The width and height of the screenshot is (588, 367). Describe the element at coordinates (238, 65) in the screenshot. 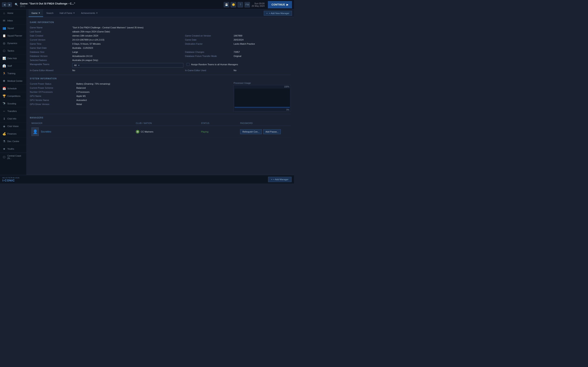

I see `assign-random-cell: Assign Random Teams to all Human Manager…` at that location.